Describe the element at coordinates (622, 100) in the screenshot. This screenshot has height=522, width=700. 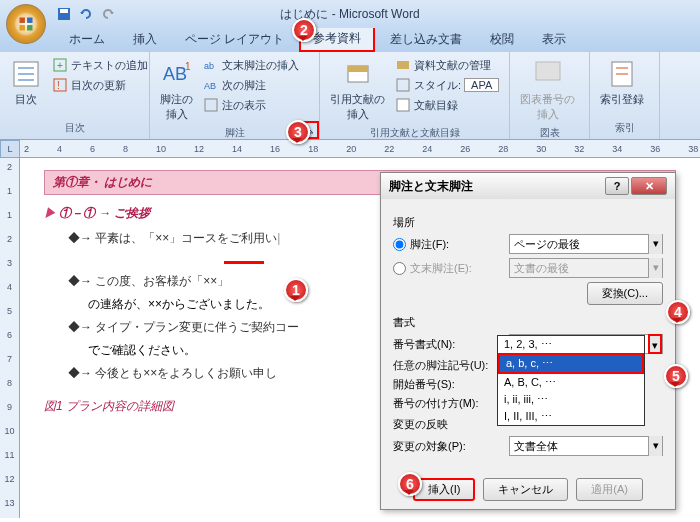
I see `index-label: 索引登録` at that location.